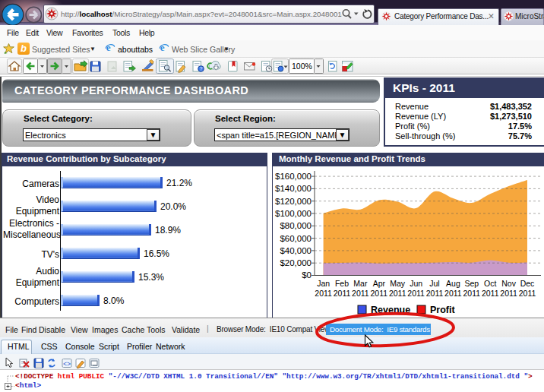  I want to click on svg-text: $0, so click(307, 275).